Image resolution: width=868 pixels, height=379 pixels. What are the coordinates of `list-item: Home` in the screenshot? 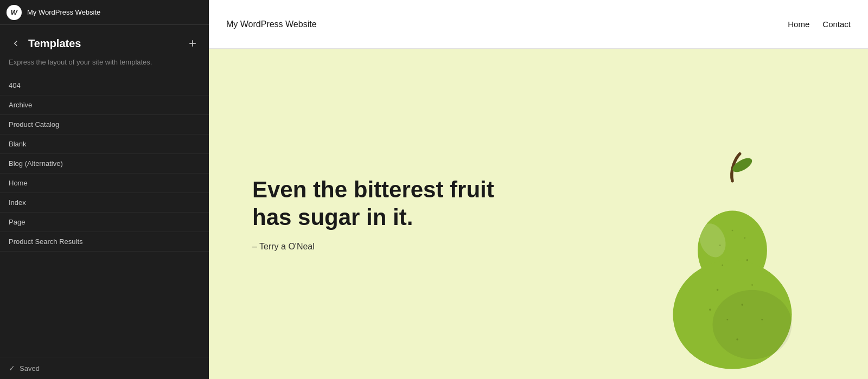 It's located at (104, 183).